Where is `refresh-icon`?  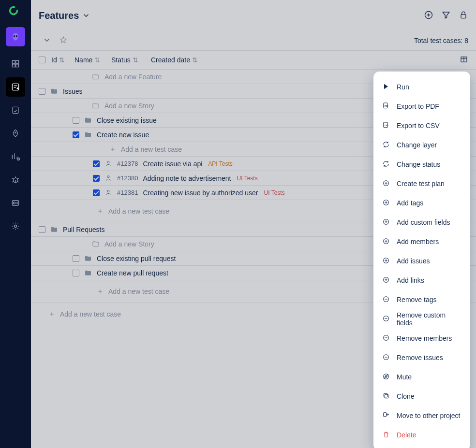 refresh-icon is located at coordinates (386, 145).